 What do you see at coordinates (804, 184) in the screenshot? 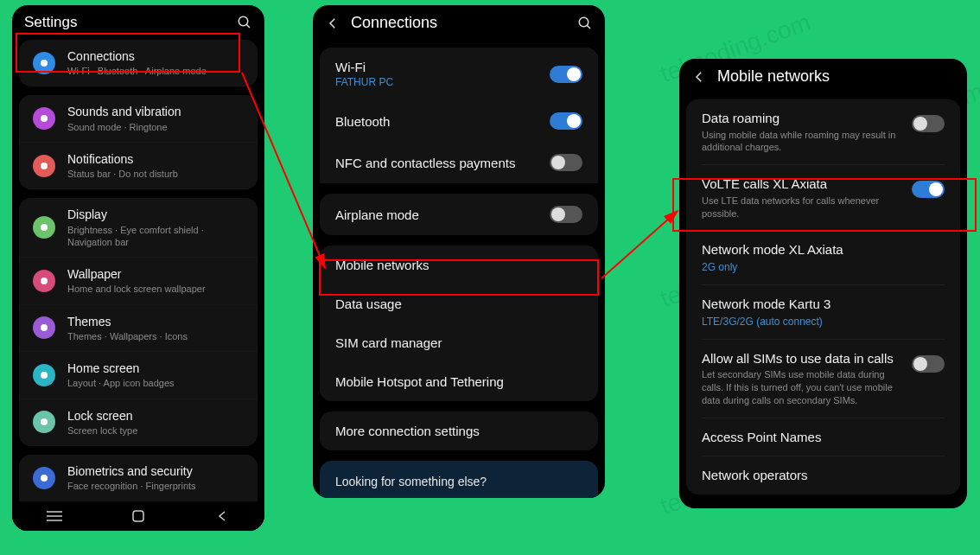
I see `item-title: VoLTE calls XL Axiata` at bounding box center [804, 184].